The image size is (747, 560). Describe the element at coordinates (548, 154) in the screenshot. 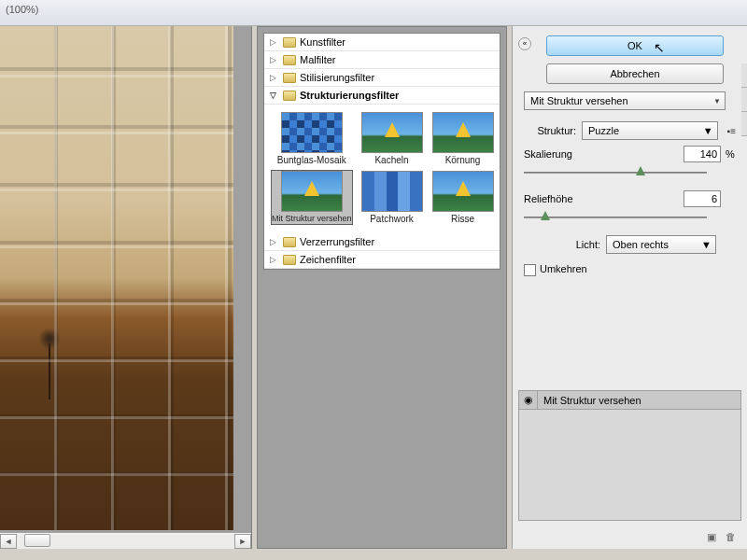

I see `skalierung-label: Skalierung` at that location.